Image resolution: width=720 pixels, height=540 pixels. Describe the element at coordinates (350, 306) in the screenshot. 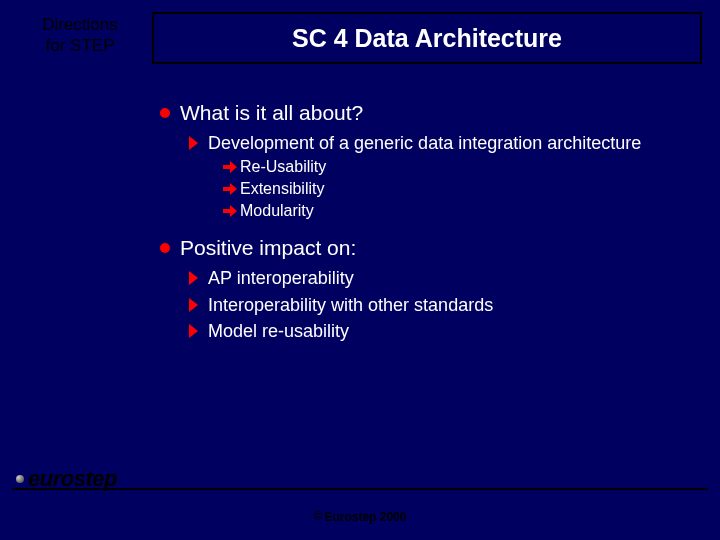

I see `bullet-l2-text: Interoperability with other standards` at that location.